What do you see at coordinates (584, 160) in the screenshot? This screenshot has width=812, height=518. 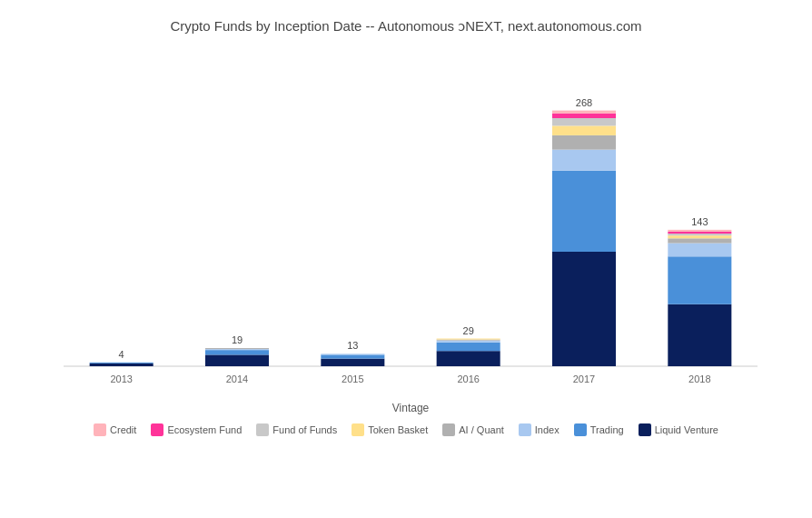 I see `bar-2017-index` at bounding box center [584, 160].